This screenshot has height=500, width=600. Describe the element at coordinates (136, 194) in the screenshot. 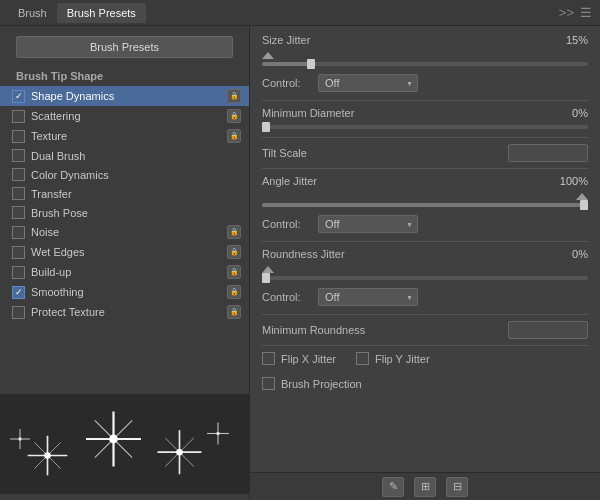

I see `brush-item-label: Transfer` at that location.